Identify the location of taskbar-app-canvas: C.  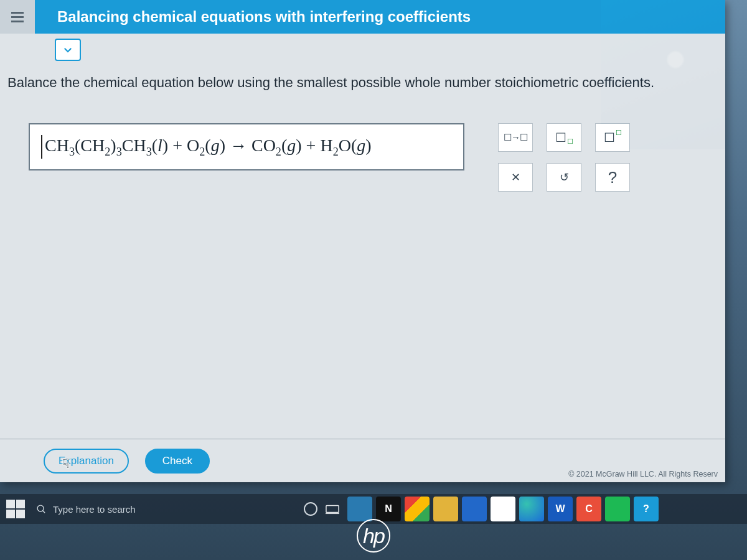
(589, 509).